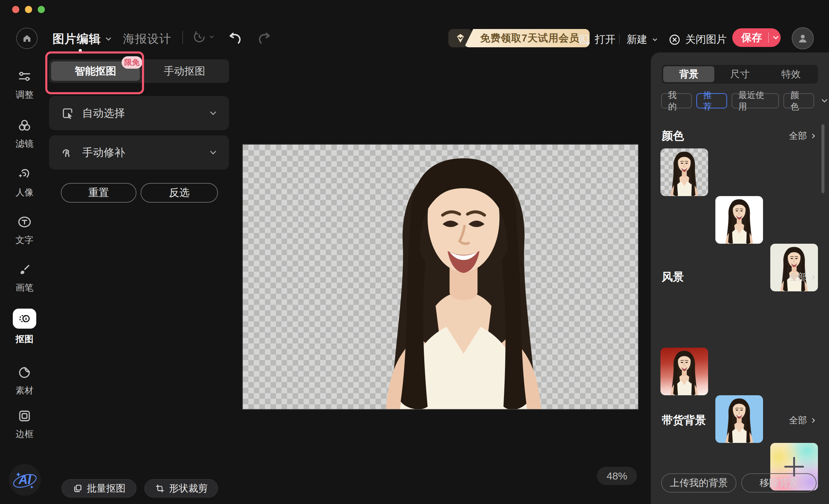 The width and height of the screenshot is (829, 504). I want to click on sliders-icon, so click(25, 77).